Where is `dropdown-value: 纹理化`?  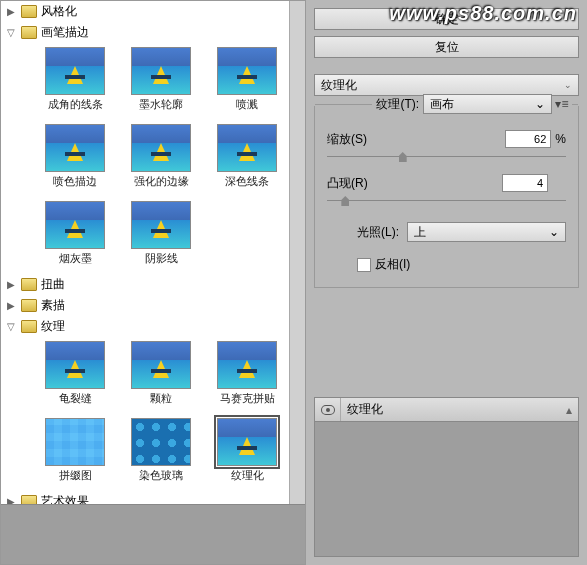
dropdown-value: 纹理化 is located at coordinates (339, 86).